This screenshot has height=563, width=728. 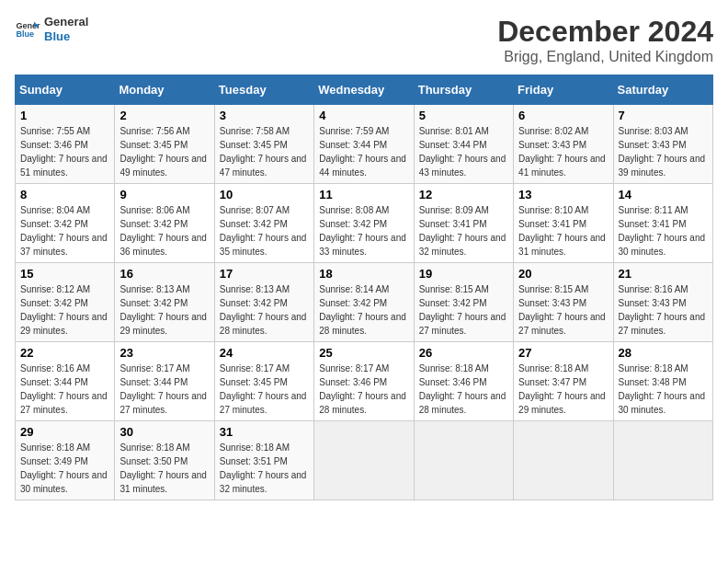 I want to click on day-number: 1, so click(x=64, y=116).